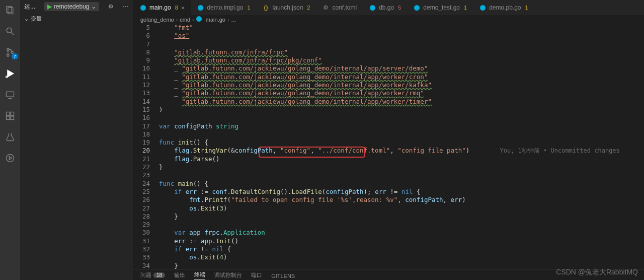  What do you see at coordinates (10, 31) in the screenshot?
I see `search-icon` at bounding box center [10, 31].